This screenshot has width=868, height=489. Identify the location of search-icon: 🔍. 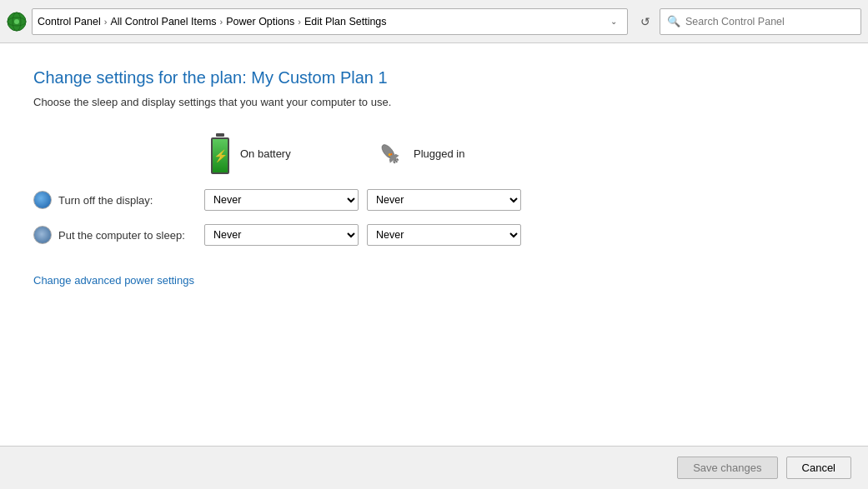
(674, 22).